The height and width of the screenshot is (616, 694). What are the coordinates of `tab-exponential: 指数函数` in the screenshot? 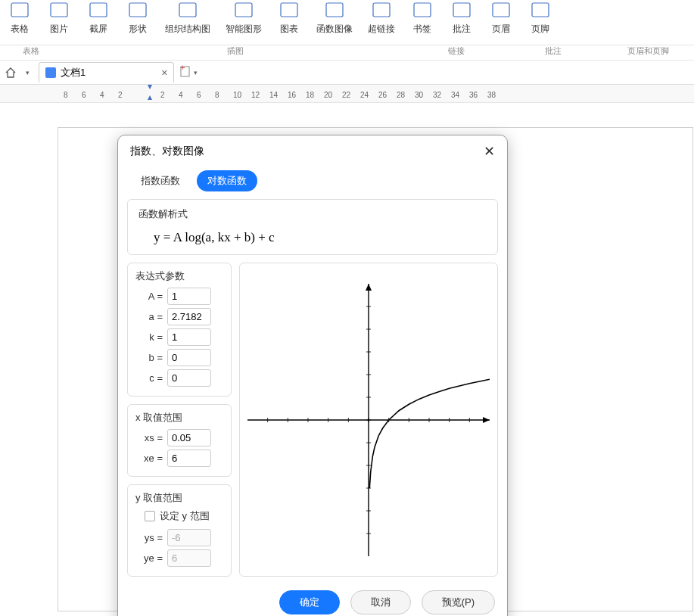 It's located at (160, 181).